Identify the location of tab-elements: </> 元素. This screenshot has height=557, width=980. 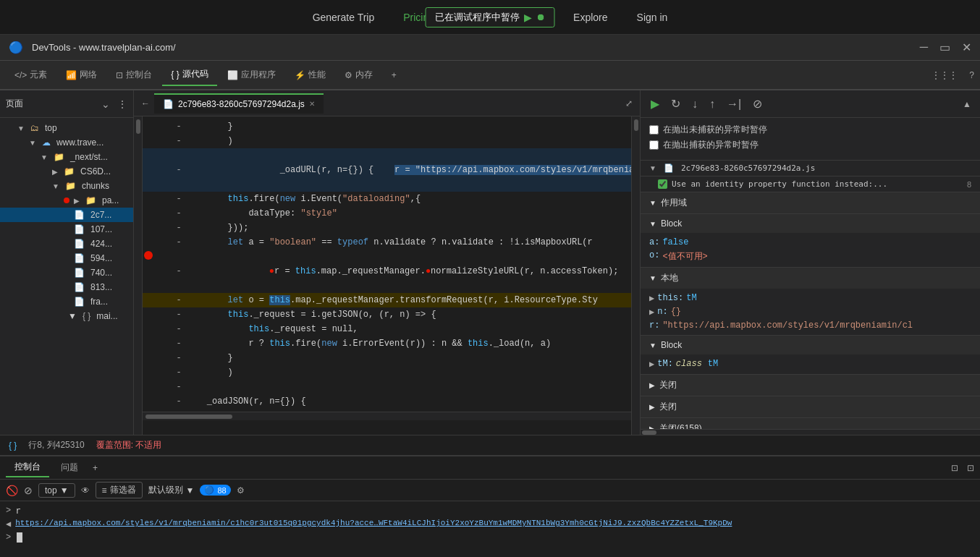
(30, 75).